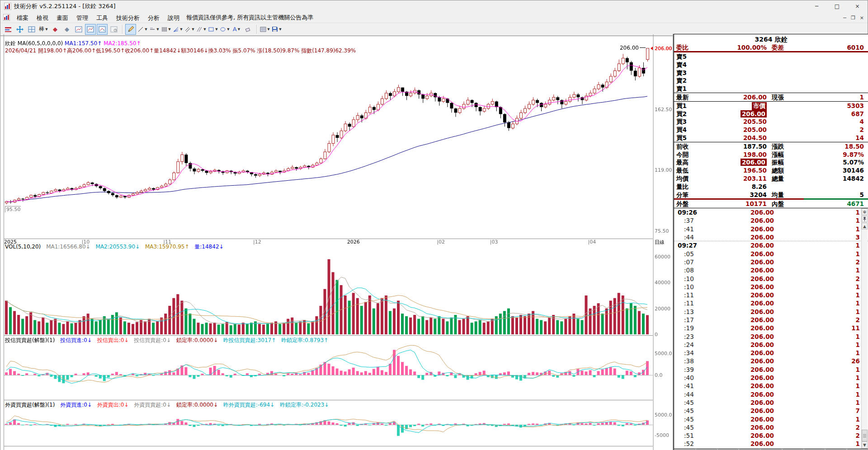 Image resolution: width=868 pixels, height=450 pixels. I want to click on foreign-tick-label: -5000, so click(662, 436).